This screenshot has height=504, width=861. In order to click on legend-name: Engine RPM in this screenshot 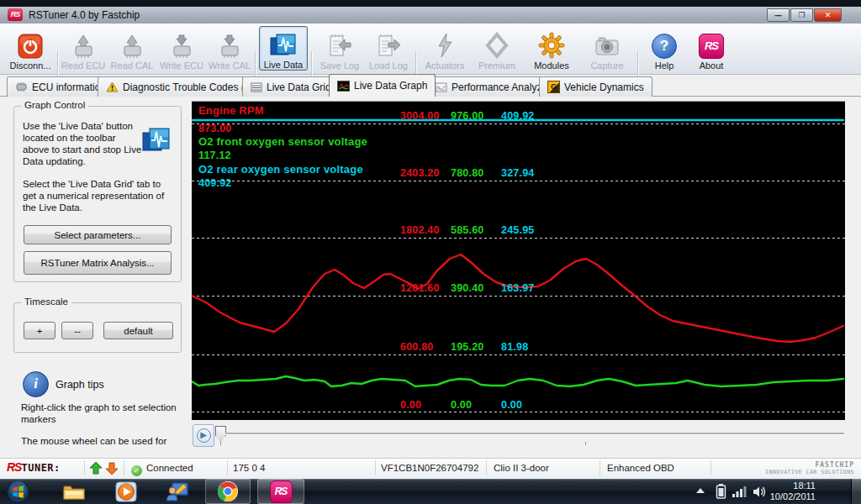, I will do `click(231, 111)`.